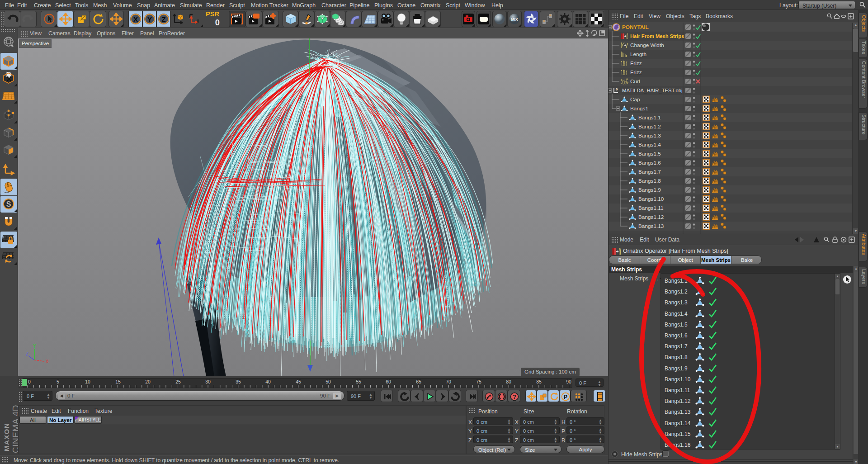 This screenshot has width=868, height=464. What do you see at coordinates (118, 382) in the screenshot?
I see `svg-text: 15` at bounding box center [118, 382].